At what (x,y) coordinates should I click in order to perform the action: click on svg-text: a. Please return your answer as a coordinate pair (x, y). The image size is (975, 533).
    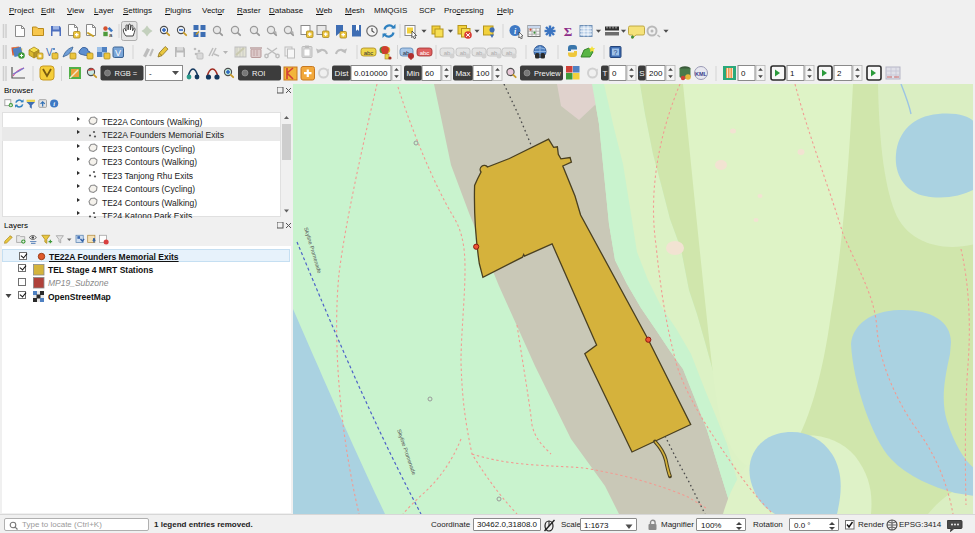
    Looking at the image, I should click on (111, 35).